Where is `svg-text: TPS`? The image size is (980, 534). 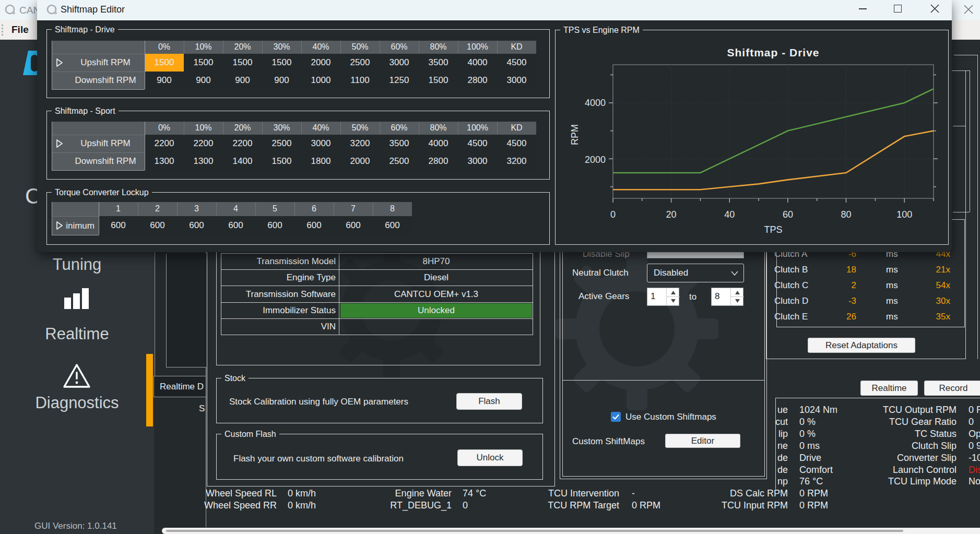 svg-text: TPS is located at coordinates (773, 230).